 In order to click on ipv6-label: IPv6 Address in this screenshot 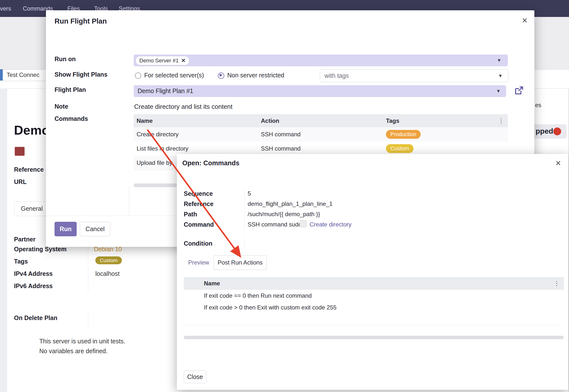, I will do `click(33, 286)`.